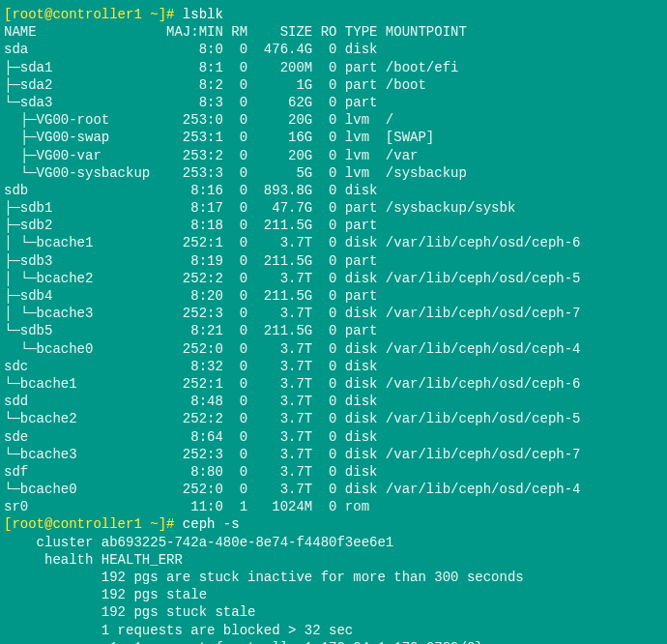 The image size is (667, 644). I want to click on command-ceph: ceph -s, so click(211, 524).